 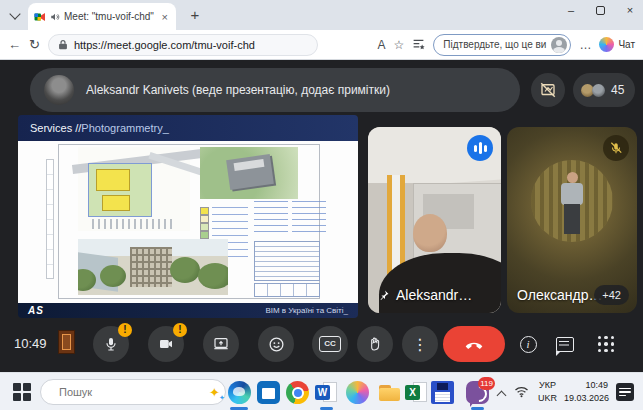 What do you see at coordinates (548, 90) in the screenshot?
I see `annotation-off-button` at bounding box center [548, 90].